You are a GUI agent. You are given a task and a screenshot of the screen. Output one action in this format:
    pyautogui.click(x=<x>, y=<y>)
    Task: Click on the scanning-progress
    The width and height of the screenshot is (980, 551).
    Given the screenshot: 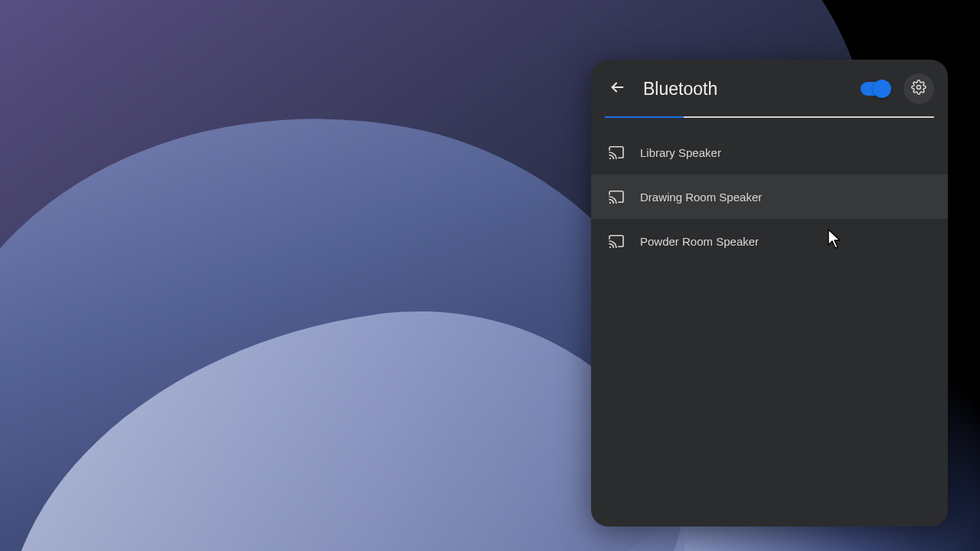 What is the action you would take?
    pyautogui.click(x=769, y=117)
    